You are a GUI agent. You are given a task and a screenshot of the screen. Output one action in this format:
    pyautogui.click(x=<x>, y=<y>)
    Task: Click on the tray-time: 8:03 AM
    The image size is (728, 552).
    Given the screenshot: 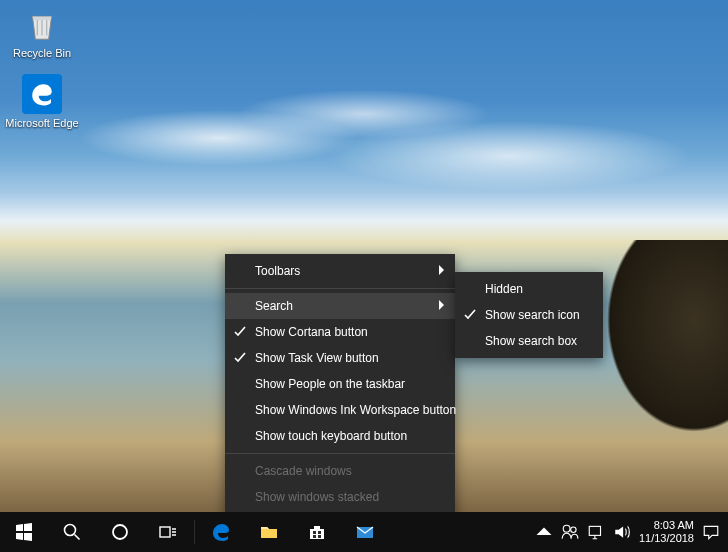 What is the action you would take?
    pyautogui.click(x=666, y=526)
    